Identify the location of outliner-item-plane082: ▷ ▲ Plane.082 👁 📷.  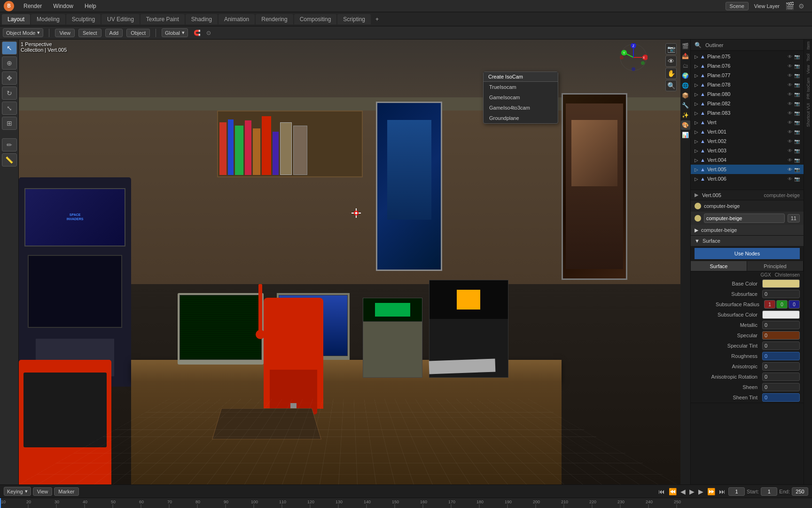
(747, 103).